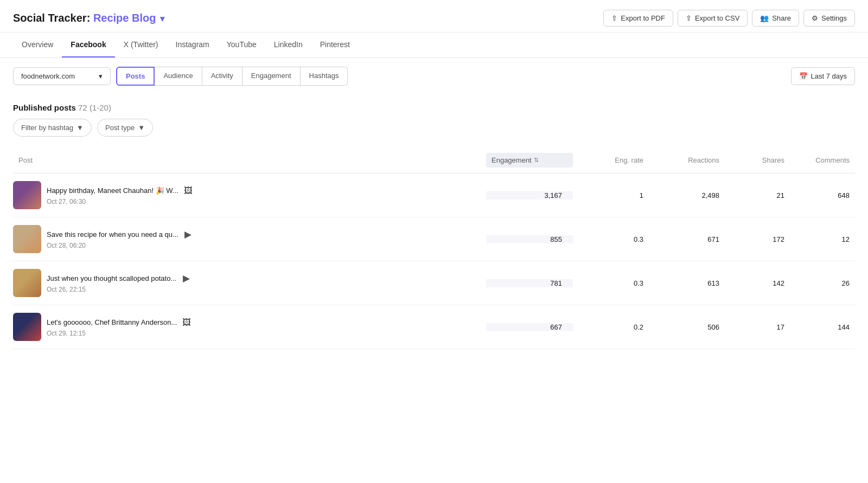 The height and width of the screenshot is (483, 868). Describe the element at coordinates (289, 45) in the screenshot. I see `tab-linkedin: LinkedIn` at that location.